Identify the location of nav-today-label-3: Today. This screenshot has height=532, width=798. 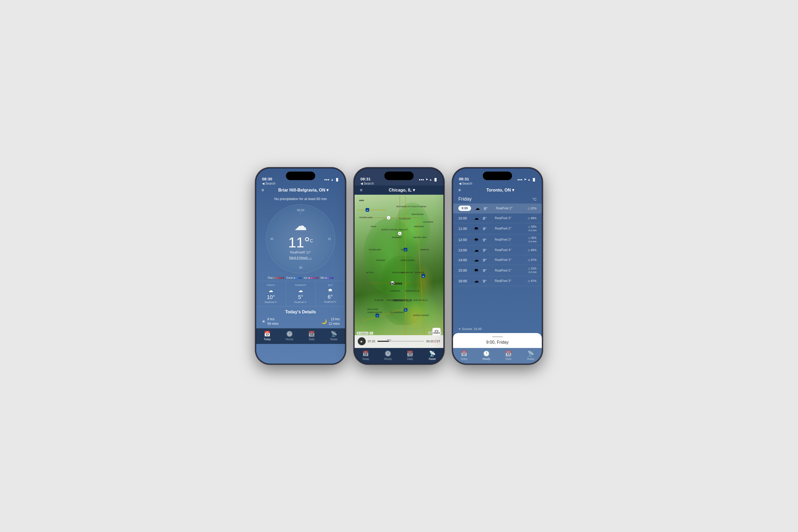
(464, 359).